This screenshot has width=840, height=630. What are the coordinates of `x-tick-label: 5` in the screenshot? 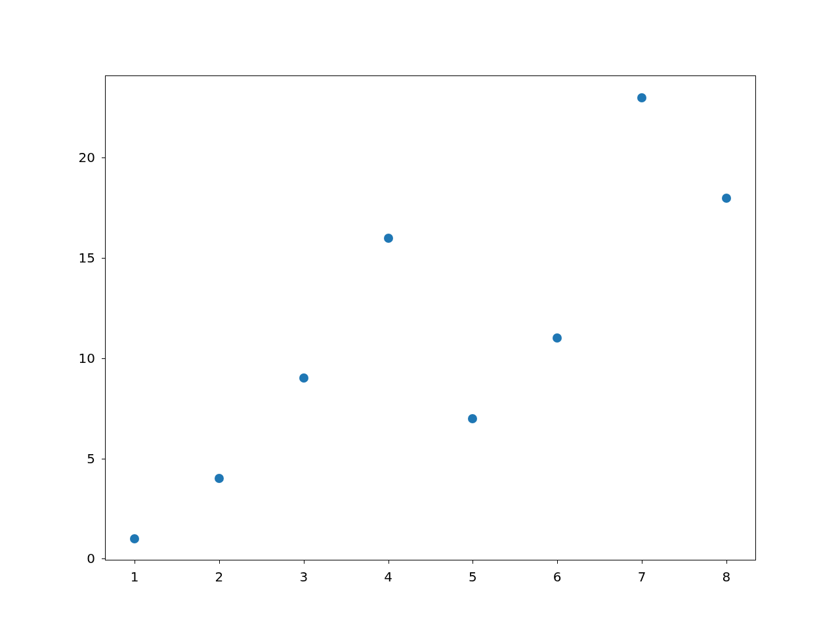 It's located at (472, 577).